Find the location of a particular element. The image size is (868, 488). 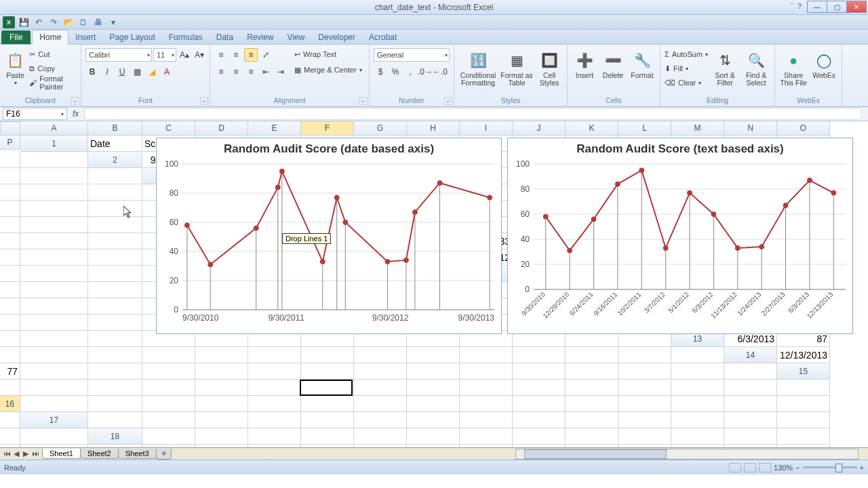

column-header: L is located at coordinates (645, 129).